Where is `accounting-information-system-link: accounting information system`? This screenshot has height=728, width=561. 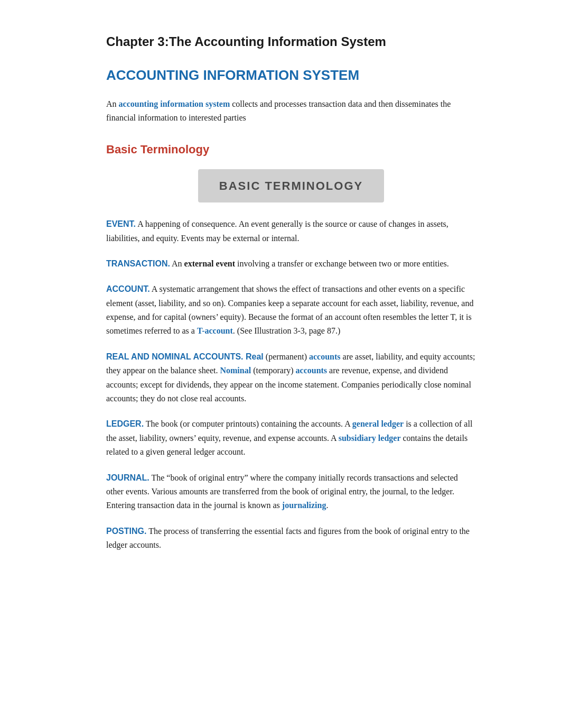
accounting-information-system-link: accounting information system is located at coordinates (174, 104).